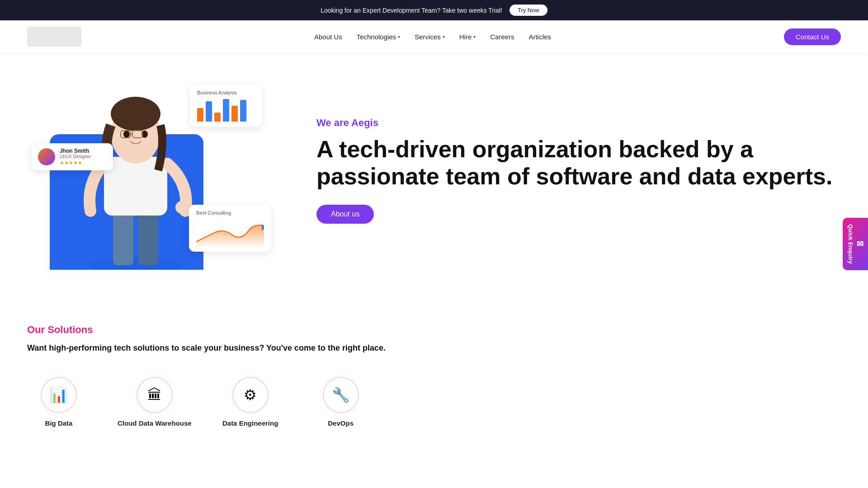 The image size is (868, 488). What do you see at coordinates (328, 37) in the screenshot?
I see `nav-item-about: About Us` at bounding box center [328, 37].